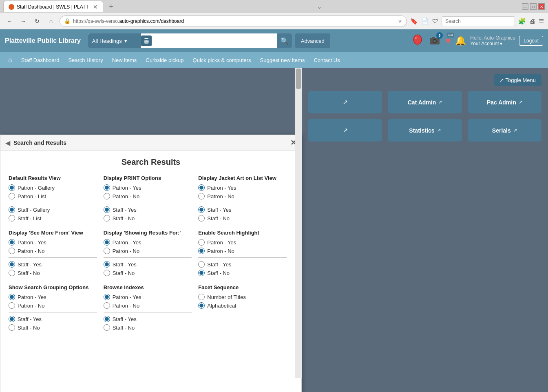 The image size is (548, 392). What do you see at coordinates (146, 41) in the screenshot?
I see `database-icon` at bounding box center [146, 41].